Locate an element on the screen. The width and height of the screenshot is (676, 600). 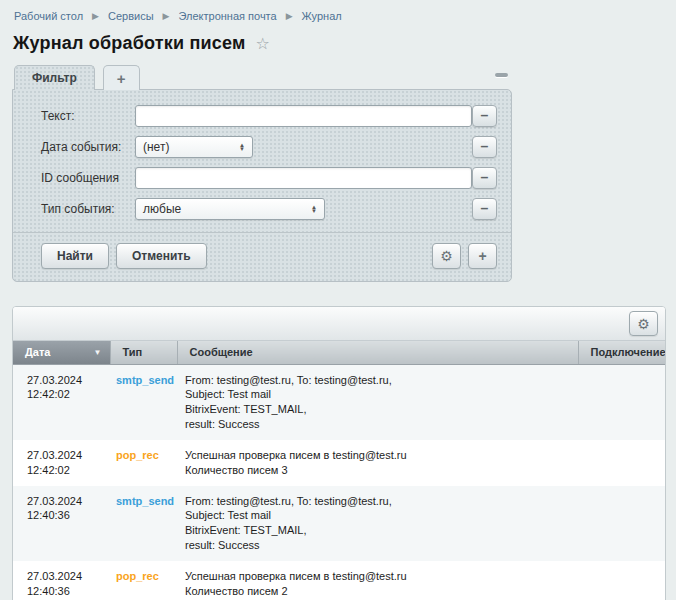
event-date-select: (нет) ▲▼ is located at coordinates (194, 147).